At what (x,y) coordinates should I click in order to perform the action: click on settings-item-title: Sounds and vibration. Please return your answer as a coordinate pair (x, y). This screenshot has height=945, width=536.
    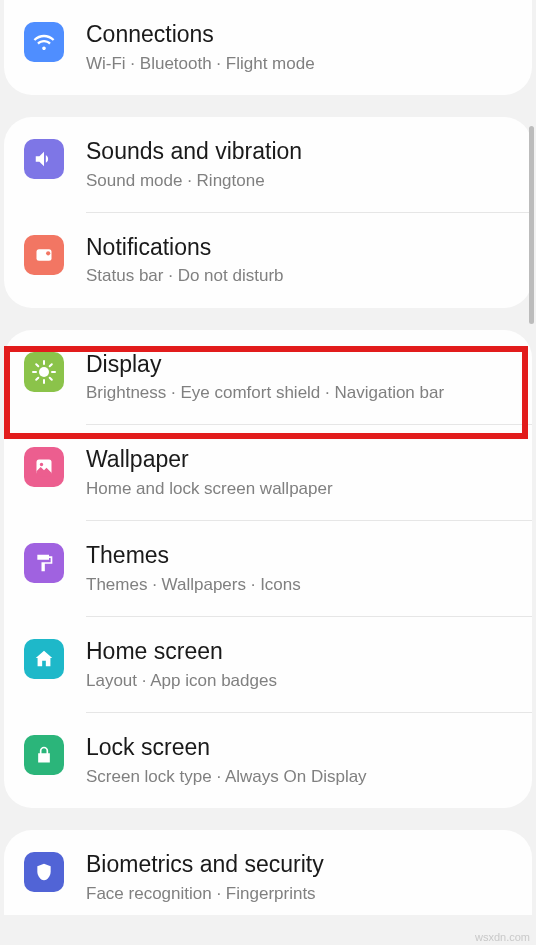
    Looking at the image, I should click on (299, 152).